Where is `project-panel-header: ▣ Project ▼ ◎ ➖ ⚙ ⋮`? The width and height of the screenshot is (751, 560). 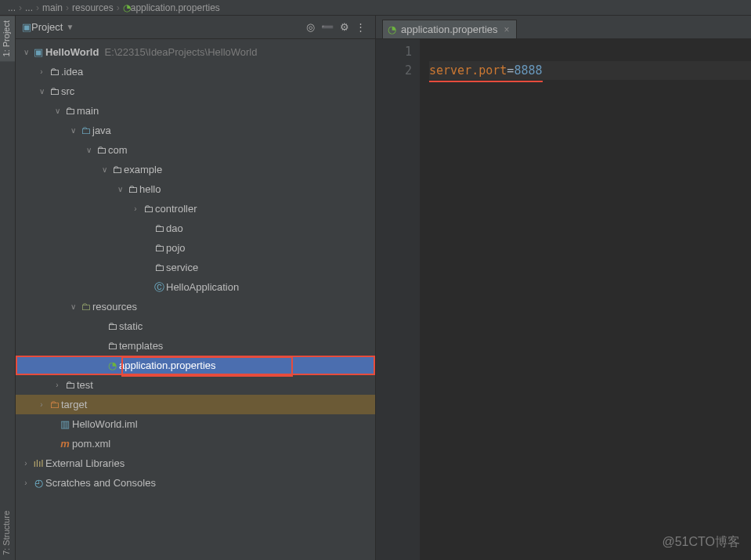 project-panel-header: ▣ Project ▼ ◎ ➖ ⚙ ⋮ is located at coordinates (196, 27).